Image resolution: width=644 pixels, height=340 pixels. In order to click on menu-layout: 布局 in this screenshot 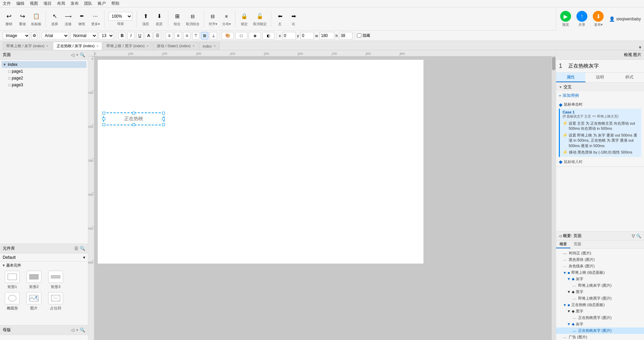, I will do `click(61, 3)`.